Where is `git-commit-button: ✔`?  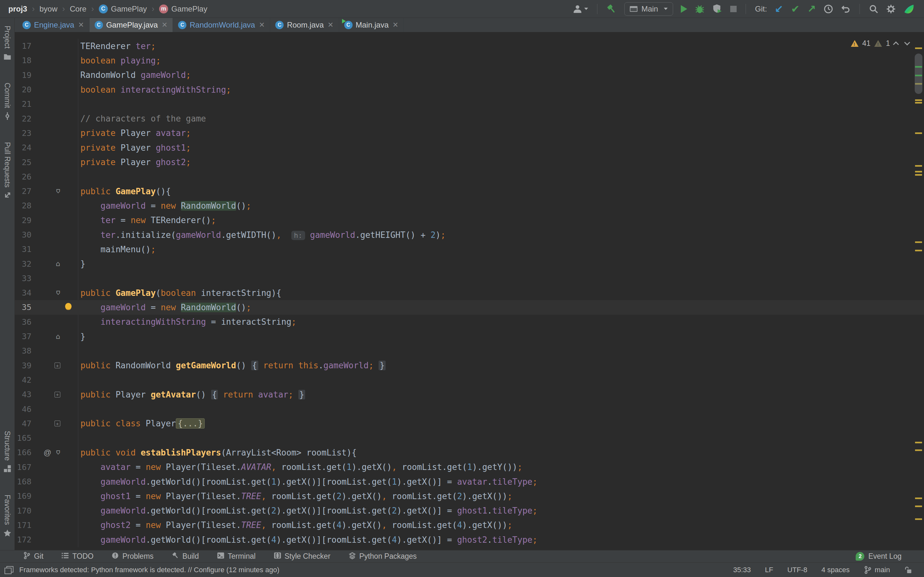
git-commit-button: ✔ is located at coordinates (795, 9).